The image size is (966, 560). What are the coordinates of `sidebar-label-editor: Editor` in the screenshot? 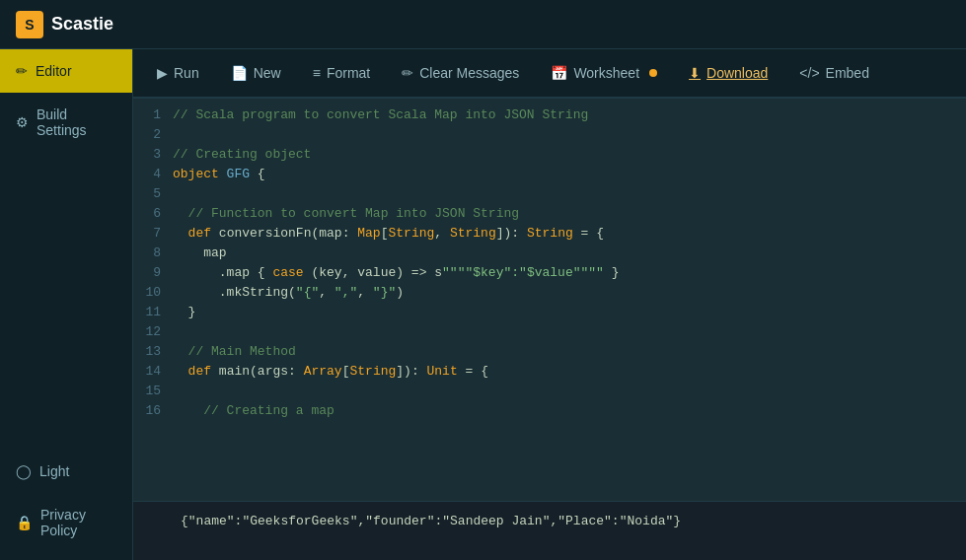 It's located at (53, 71).